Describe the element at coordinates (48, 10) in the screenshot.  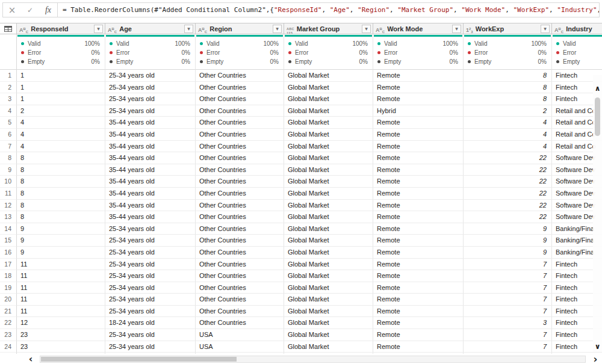
I see `fx-icon: fx` at that location.